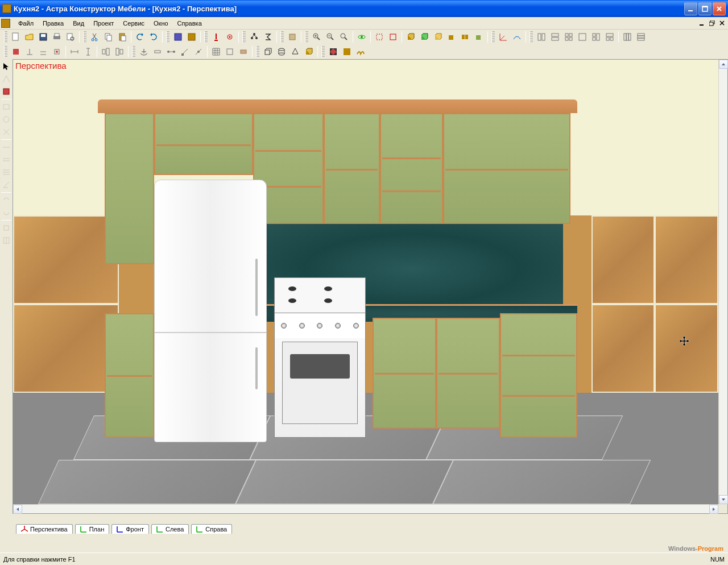 The width and height of the screenshot is (728, 565). Describe the element at coordinates (106, 52) in the screenshot. I see `align1-button` at that location.